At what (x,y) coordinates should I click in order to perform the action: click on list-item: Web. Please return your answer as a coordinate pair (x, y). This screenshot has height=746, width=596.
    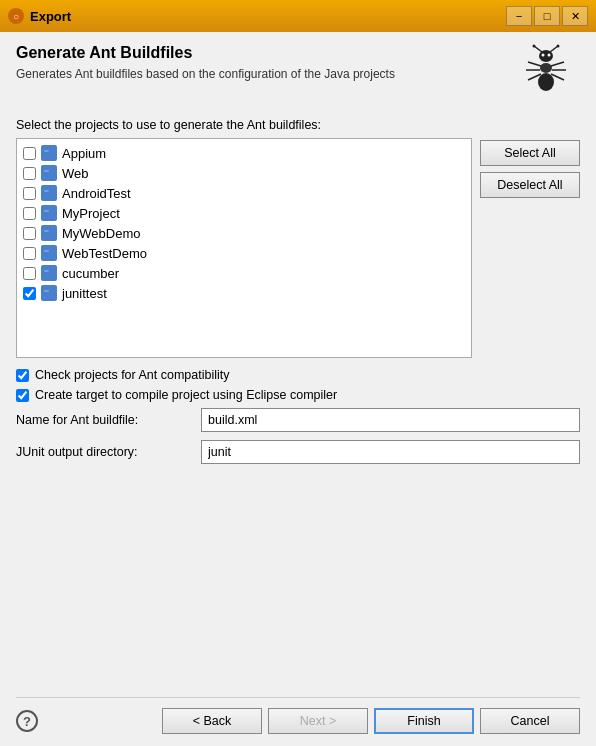
    Looking at the image, I should click on (244, 173).